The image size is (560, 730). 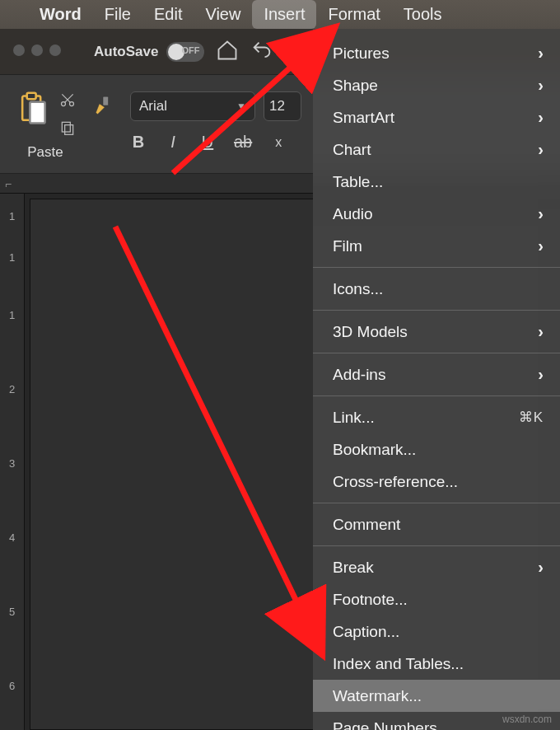 I want to click on subscript-button: x, so click(x=278, y=143).